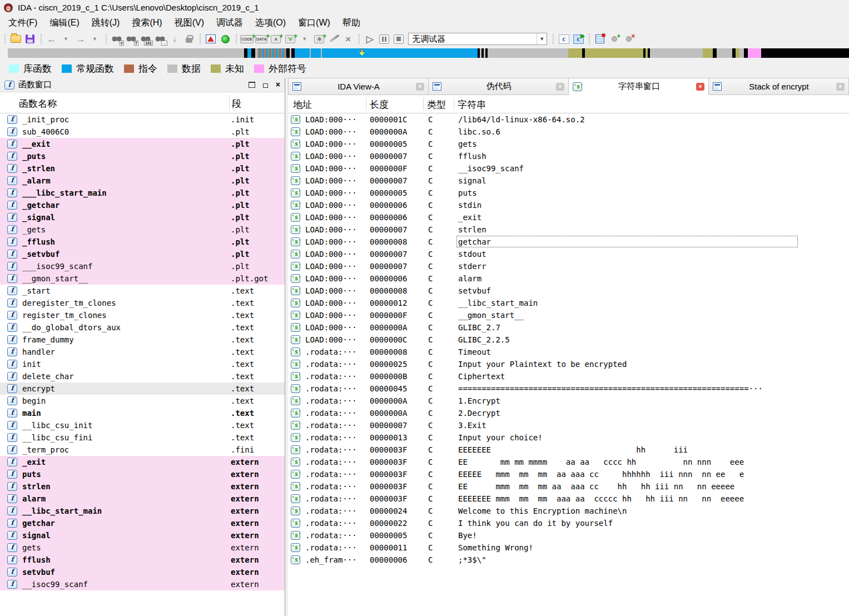  What do you see at coordinates (568, 340) in the screenshot?
I see `string-row: 's'LOAD:000···0000000CCGLIBC_2.2.5` at bounding box center [568, 340].